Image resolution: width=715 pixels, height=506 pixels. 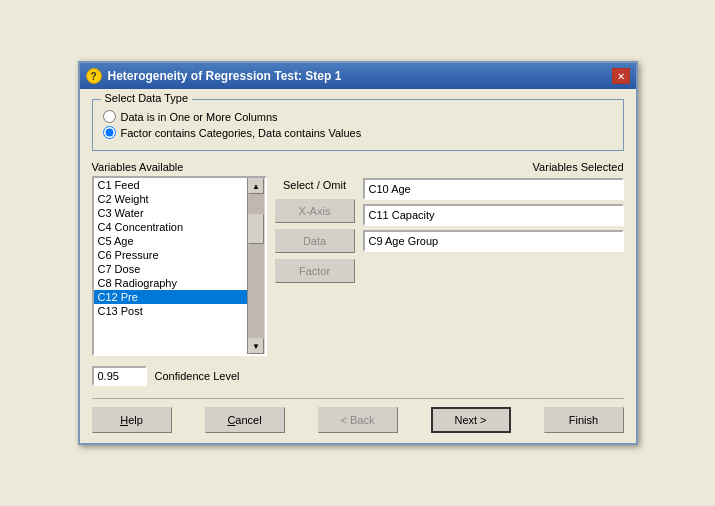 What do you see at coordinates (256, 346) in the screenshot?
I see `scroll-down-arrow: ▼` at bounding box center [256, 346].